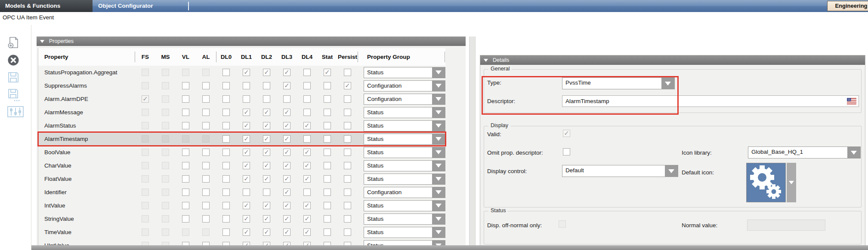  Describe the element at coordinates (848, 6) in the screenshot. I see `engineering-button: Engineering` at that location.